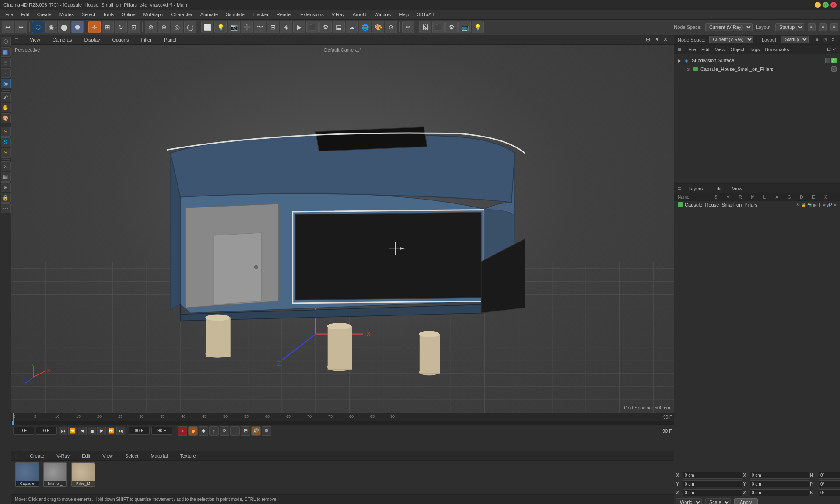 This screenshot has width=840, height=504. I want to click on render-pict-btn: 🖼, so click(425, 27).